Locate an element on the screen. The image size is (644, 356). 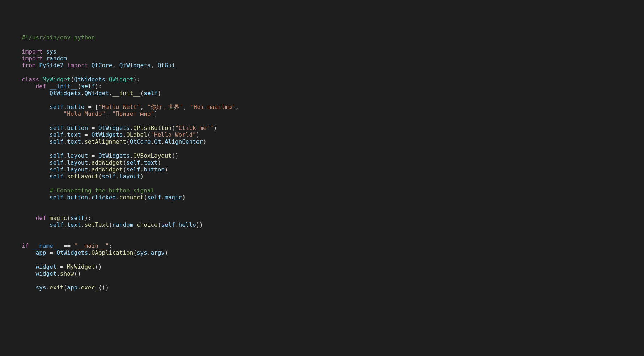
string-literal: "Hallo Welt" is located at coordinates (119, 107).